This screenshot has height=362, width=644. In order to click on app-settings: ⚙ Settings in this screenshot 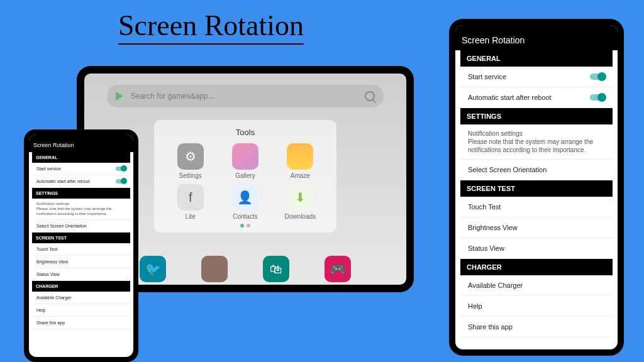, I will do `click(190, 161)`.